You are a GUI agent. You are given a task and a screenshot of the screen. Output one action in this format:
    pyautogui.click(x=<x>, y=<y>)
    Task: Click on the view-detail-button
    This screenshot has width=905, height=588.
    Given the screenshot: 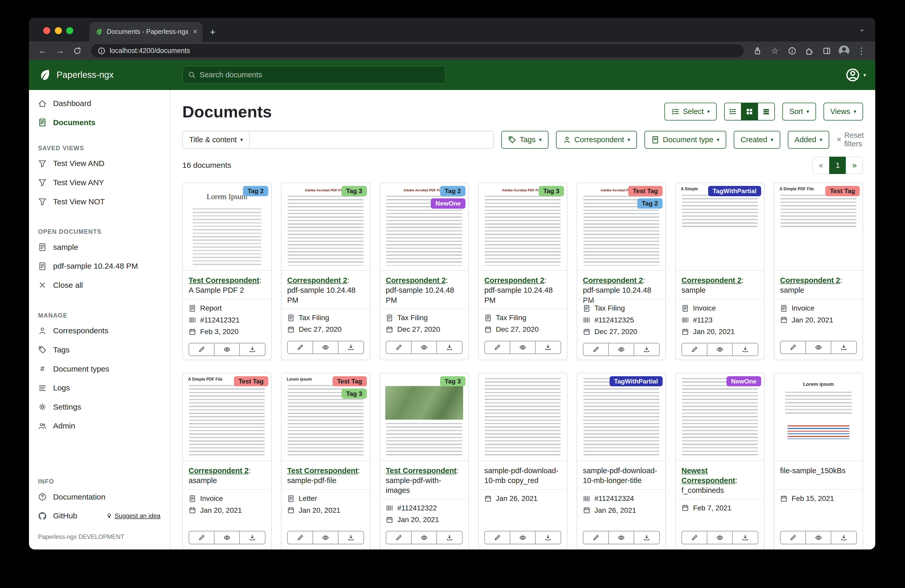 What is the action you would take?
    pyautogui.click(x=766, y=112)
    